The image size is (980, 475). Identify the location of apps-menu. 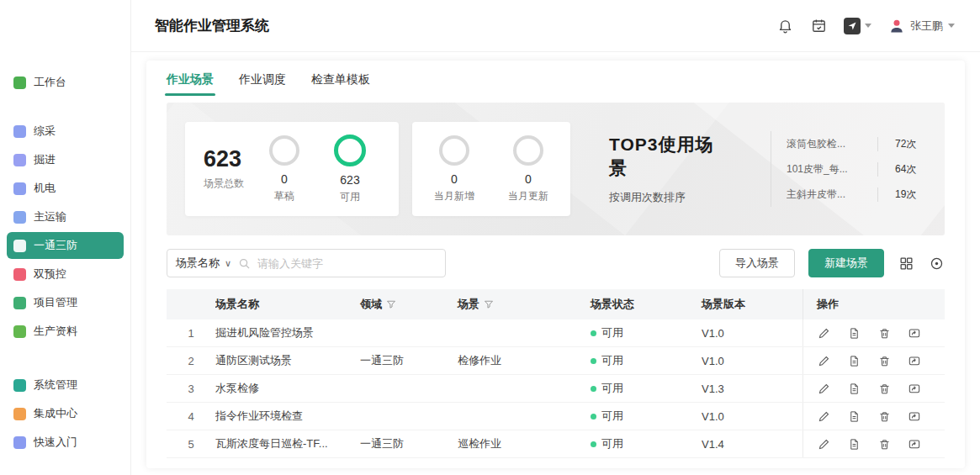
(858, 26).